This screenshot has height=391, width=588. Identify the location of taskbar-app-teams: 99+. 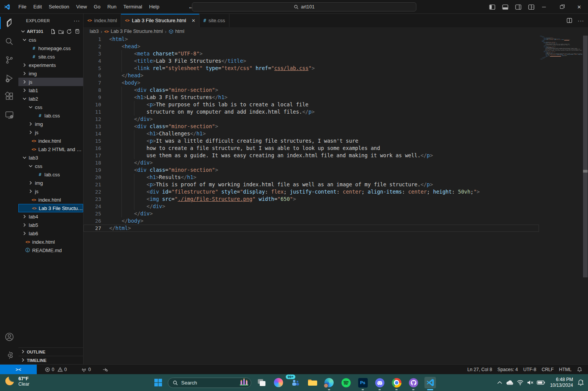
(295, 383).